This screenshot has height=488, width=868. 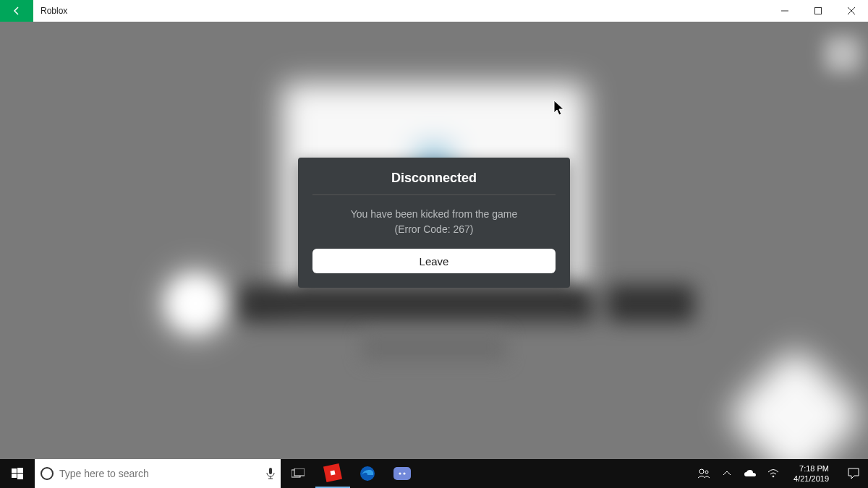 I want to click on blurred-glow-top-right, so click(x=843, y=54).